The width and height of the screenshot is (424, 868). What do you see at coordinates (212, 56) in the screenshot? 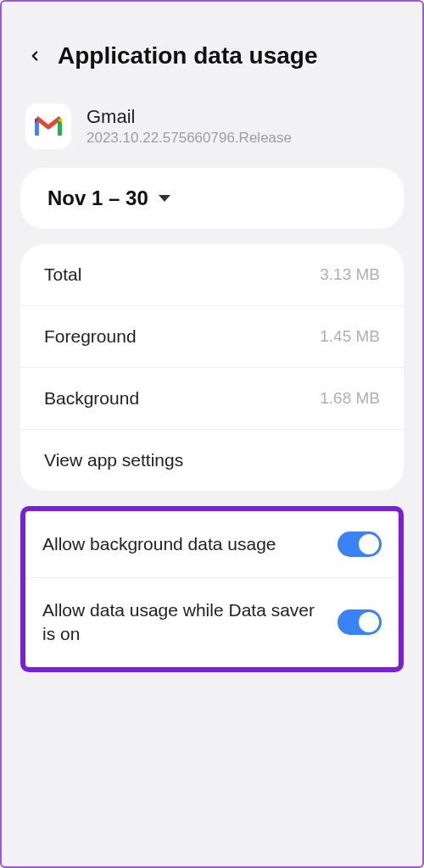
I see `header: Application data usage` at bounding box center [212, 56].